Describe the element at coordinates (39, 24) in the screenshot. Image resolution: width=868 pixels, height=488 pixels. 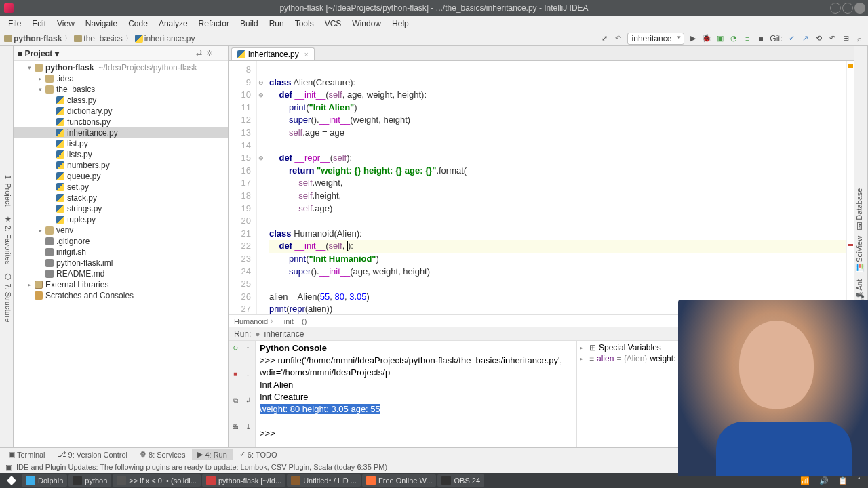
I see `menu-edit: Edit` at that location.